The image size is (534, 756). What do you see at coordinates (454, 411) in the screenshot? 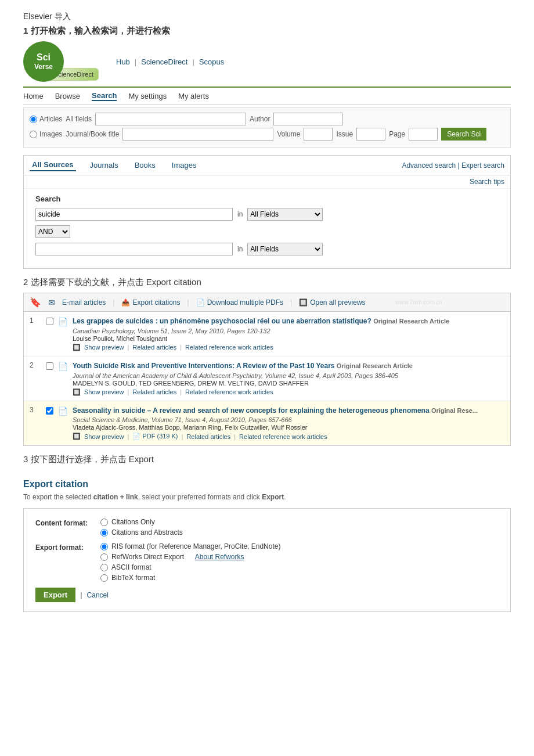
I see `result-badge-3: Original Rese...` at bounding box center [454, 411].